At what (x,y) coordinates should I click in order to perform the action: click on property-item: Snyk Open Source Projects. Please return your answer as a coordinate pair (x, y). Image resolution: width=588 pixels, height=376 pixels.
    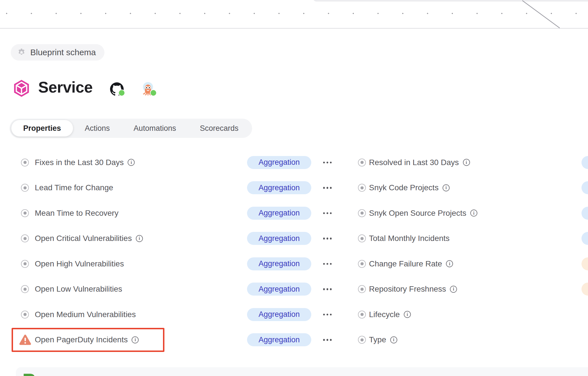
    Looking at the image, I should click on (418, 213).